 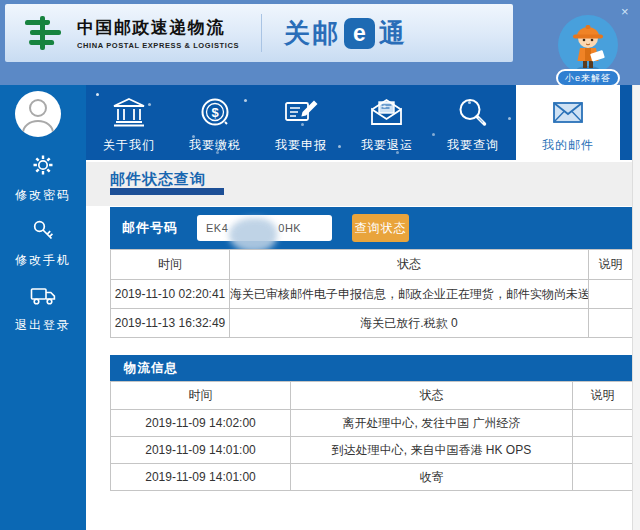 What do you see at coordinates (432, 450) in the screenshot?
I see `cell-status: 到达处理中心, 来自中国香港 HK OPS` at bounding box center [432, 450].